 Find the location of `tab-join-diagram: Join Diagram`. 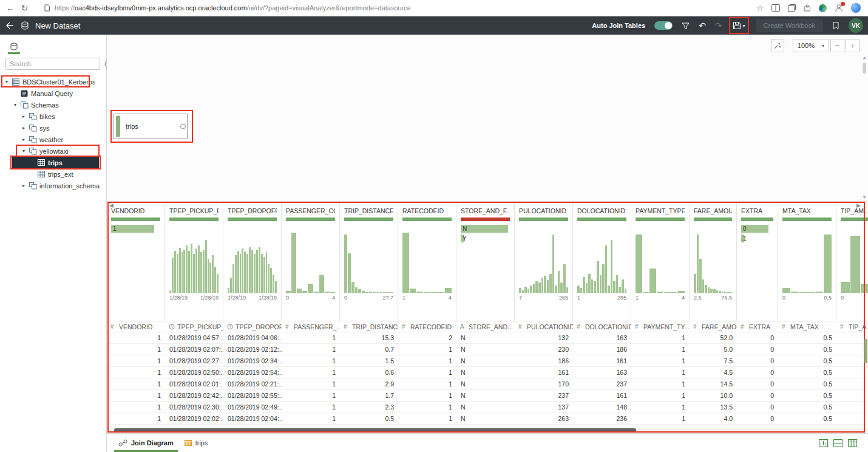

tab-join-diagram: Join Diagram is located at coordinates (146, 443).